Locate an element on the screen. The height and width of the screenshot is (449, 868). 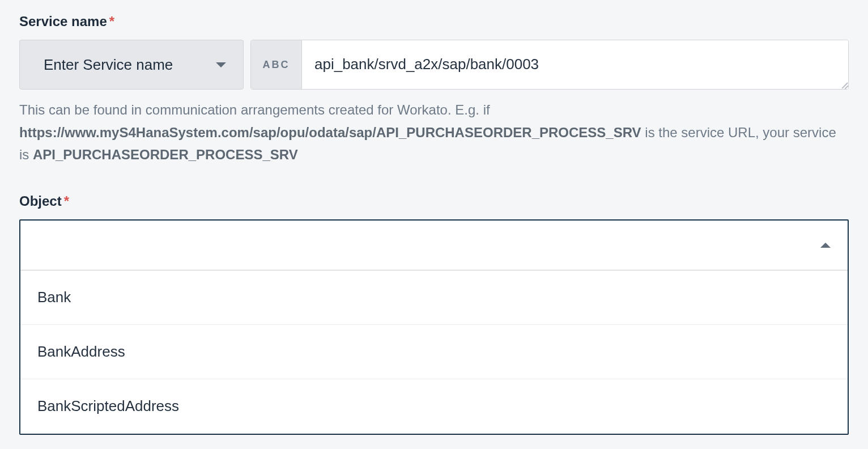
hint-text-pre: This can be found in communication arran… is located at coordinates (255, 110).